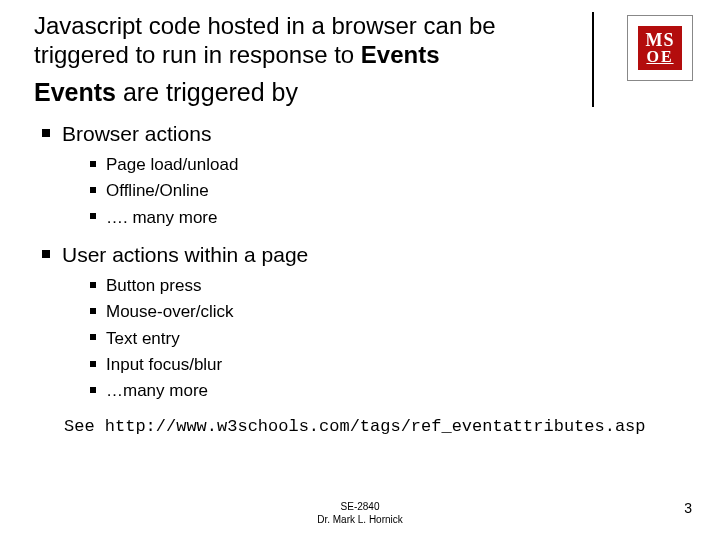 The image size is (720, 540). What do you see at coordinates (354, 312) in the screenshot?
I see `list-item: Mouse-over/click` at bounding box center [354, 312].